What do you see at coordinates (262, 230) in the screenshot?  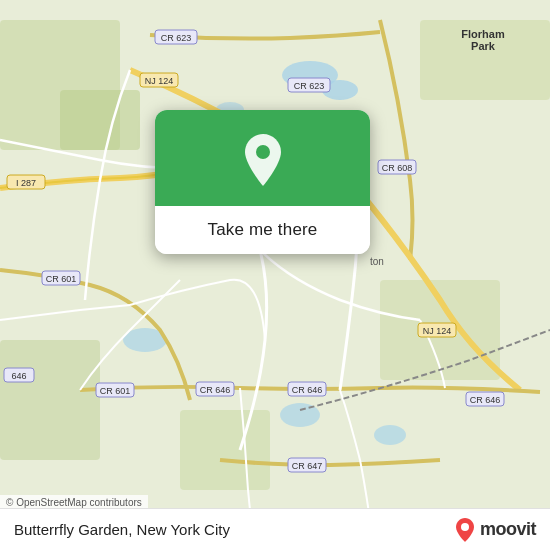 I see `take-me-there-button: Take me there` at bounding box center [262, 230].